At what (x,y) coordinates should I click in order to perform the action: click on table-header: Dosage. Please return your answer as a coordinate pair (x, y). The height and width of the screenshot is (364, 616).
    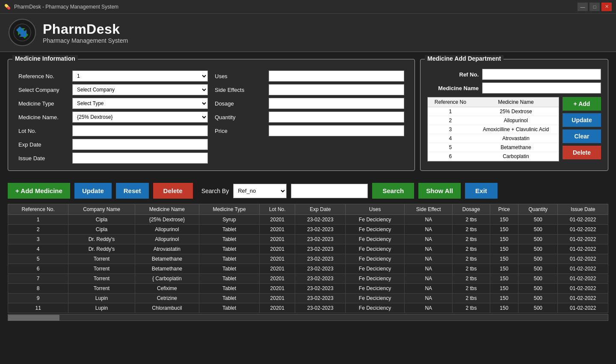
    Looking at the image, I should click on (471, 209).